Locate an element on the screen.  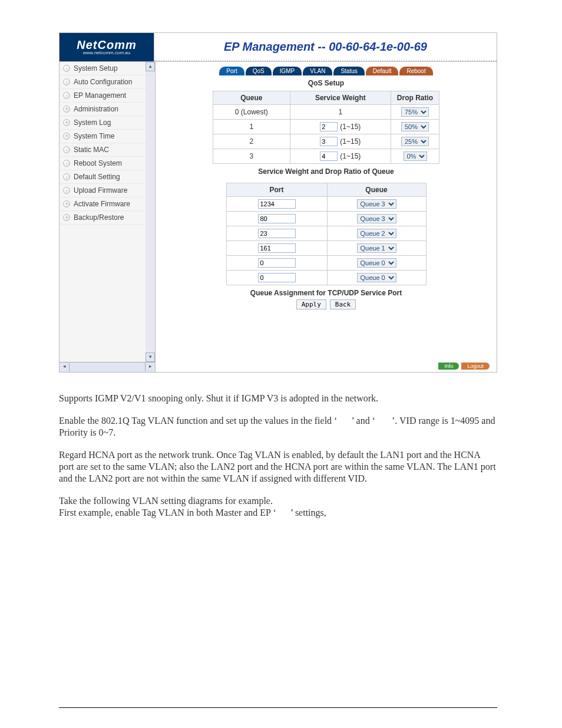
service-weight-cell: 1 is located at coordinates (340, 112).